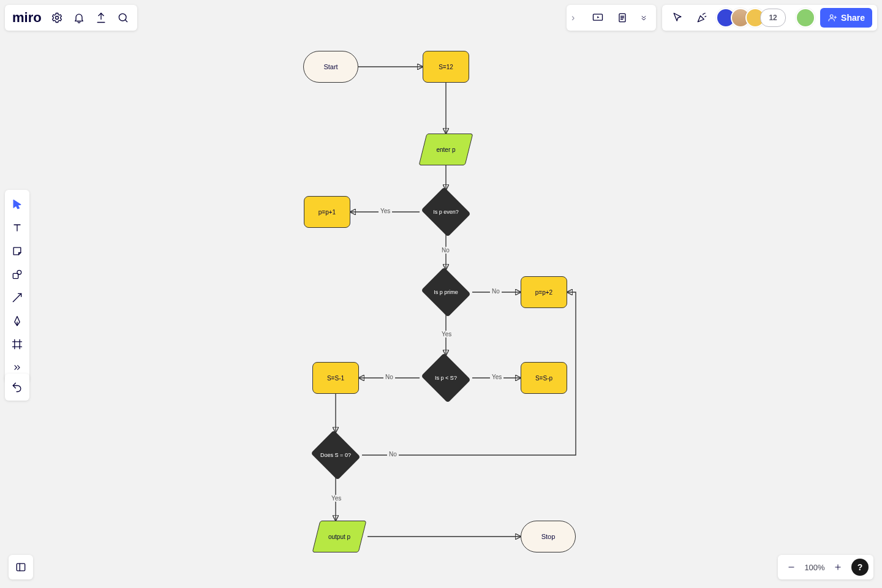 Image resolution: width=882 pixels, height=588 pixels. Describe the element at coordinates (17, 228) in the screenshot. I see `text-icon` at that location.